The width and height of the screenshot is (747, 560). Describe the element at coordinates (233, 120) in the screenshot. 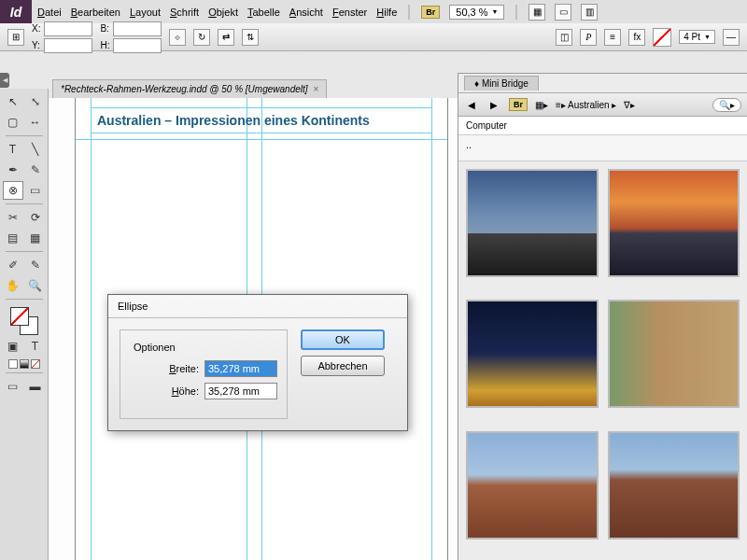

I see `page-title: Australien – Impressionen eines Kontinen…` at that location.